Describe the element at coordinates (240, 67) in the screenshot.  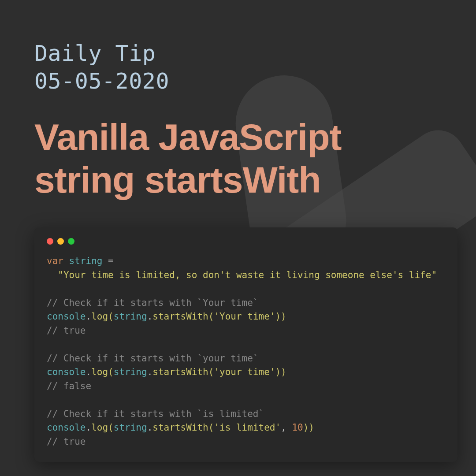
I see `subtitle: Daily Tip 05-05-2020` at that location.